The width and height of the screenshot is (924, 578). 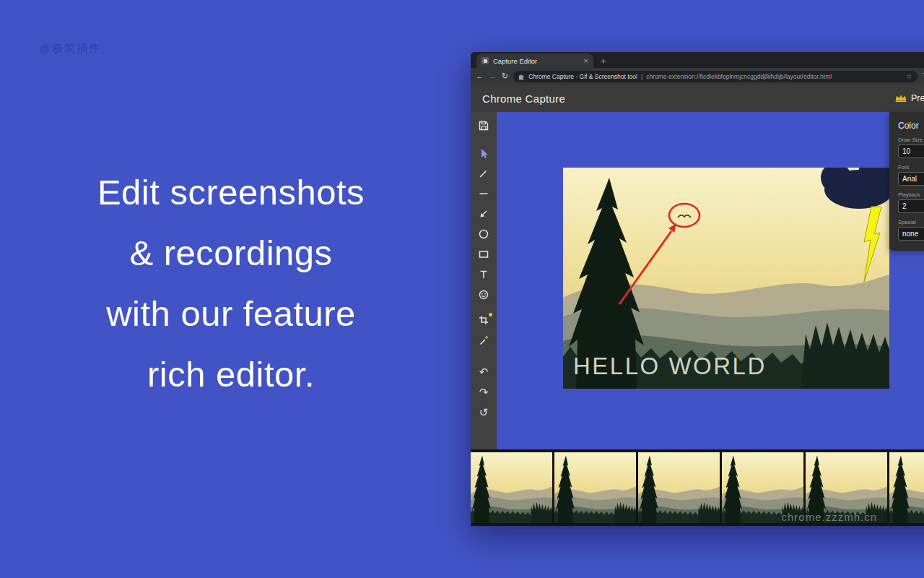 I want to click on new-tab-button: +, so click(x=603, y=61).